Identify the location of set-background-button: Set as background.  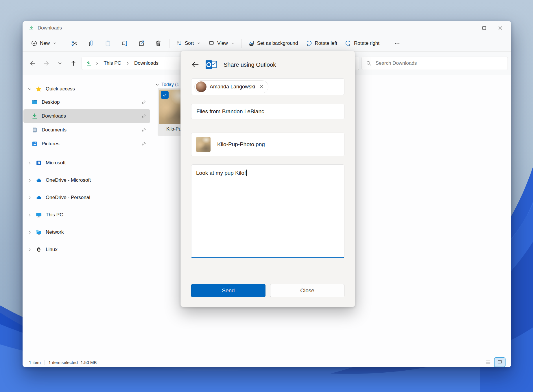
(273, 43).